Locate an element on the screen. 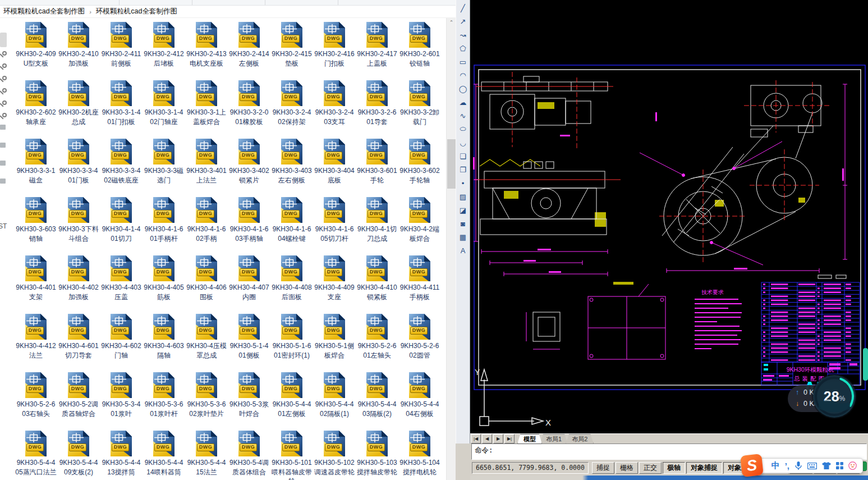 This screenshot has height=480, width=868. file-item: DWG 9KH30-5-3-601浆叶杆 is located at coordinates (164, 400).